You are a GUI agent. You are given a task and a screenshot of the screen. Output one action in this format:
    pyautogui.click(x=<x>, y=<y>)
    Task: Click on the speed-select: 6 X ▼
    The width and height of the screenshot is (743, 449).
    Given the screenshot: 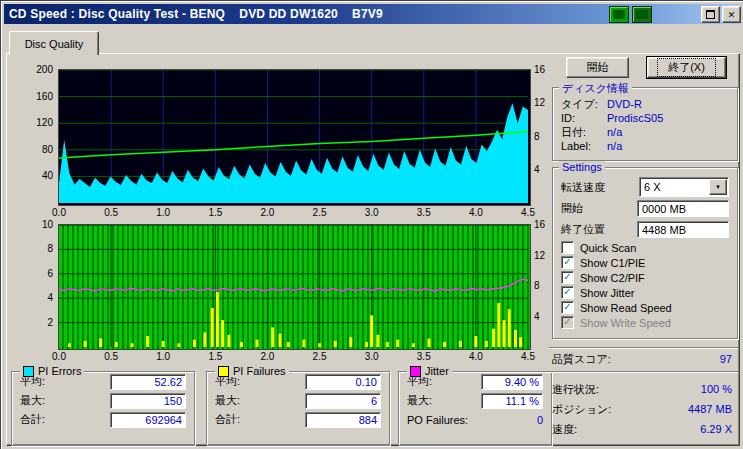 What is the action you would take?
    pyautogui.click(x=684, y=187)
    